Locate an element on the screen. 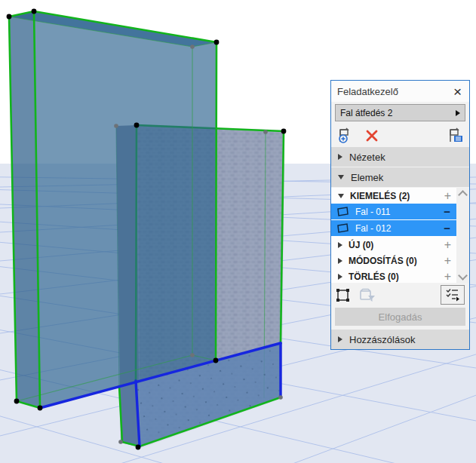 This screenshot has width=476, height=463. section-elements: Elemek is located at coordinates (400, 177).